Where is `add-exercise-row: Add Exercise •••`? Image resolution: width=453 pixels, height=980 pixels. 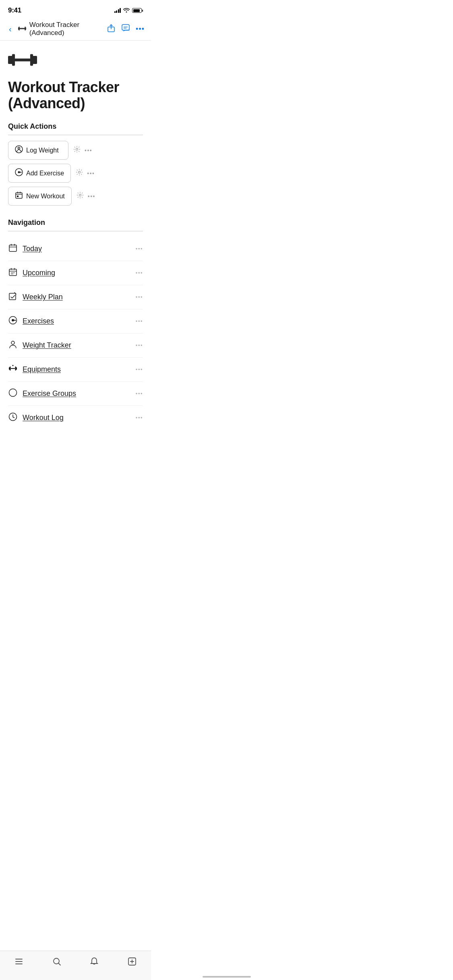
add-exercise-row: Add Exercise ••• is located at coordinates (76, 173).